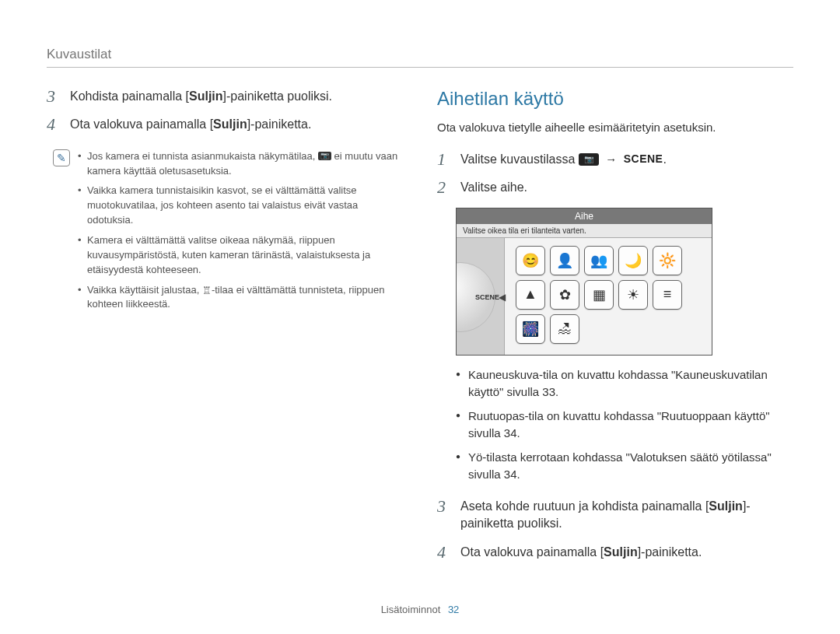 The height and width of the screenshot is (634, 840). I want to click on arrow-icon: →, so click(611, 159).